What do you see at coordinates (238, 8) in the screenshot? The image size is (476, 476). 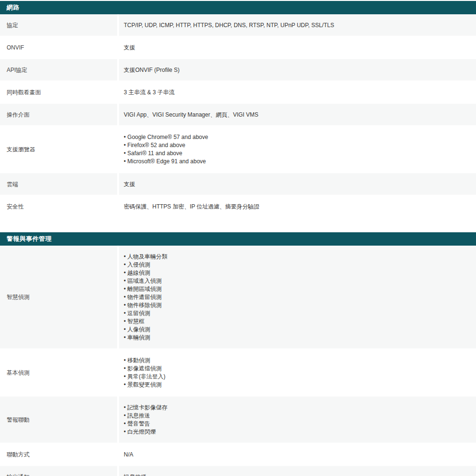 I see `section-header-bar: 網路` at bounding box center [238, 8].